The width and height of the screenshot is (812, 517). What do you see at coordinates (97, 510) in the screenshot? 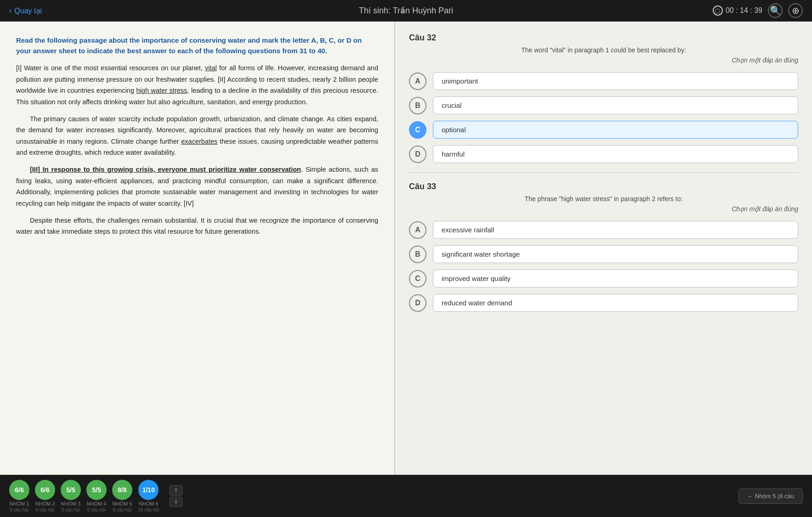
I see `group-4-sub: 5 câu hỏi` at bounding box center [97, 510].